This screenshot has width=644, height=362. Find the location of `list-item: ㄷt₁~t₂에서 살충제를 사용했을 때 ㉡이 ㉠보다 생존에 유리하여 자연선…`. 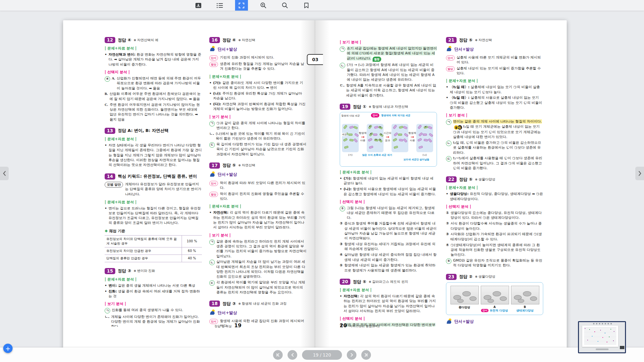

list-item: ㄷt₁~t₂에서 살충제를 사용했을 때 ㉡이 ㉠보다 생존에 유리하여 자연선… is located at coordinates (495, 163).